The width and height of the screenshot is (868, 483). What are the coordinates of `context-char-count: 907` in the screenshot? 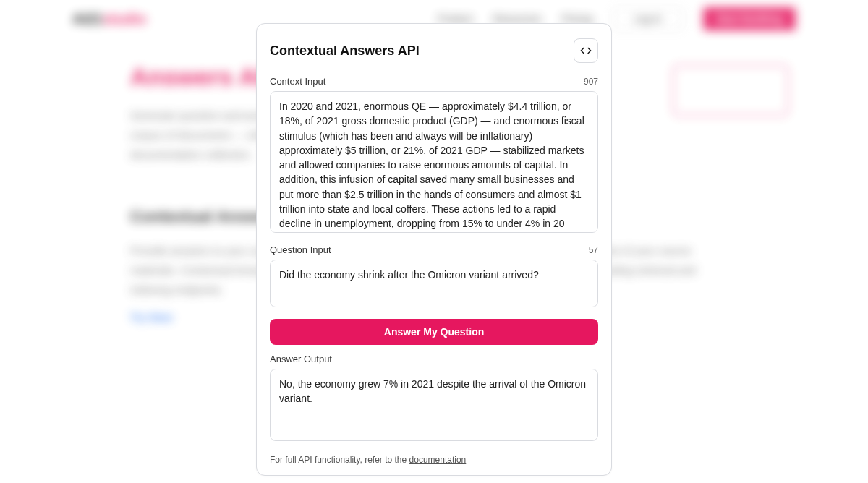 It's located at (591, 82).